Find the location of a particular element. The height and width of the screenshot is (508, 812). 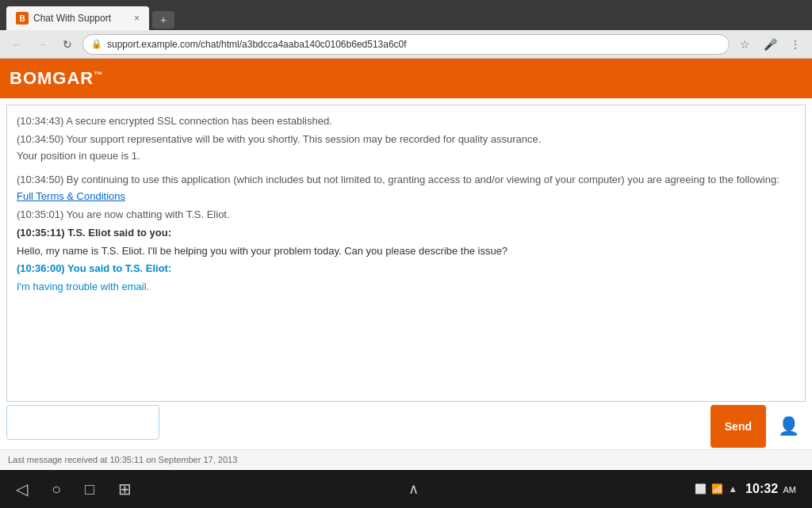

android-grid-button: ⊞ is located at coordinates (125, 489).